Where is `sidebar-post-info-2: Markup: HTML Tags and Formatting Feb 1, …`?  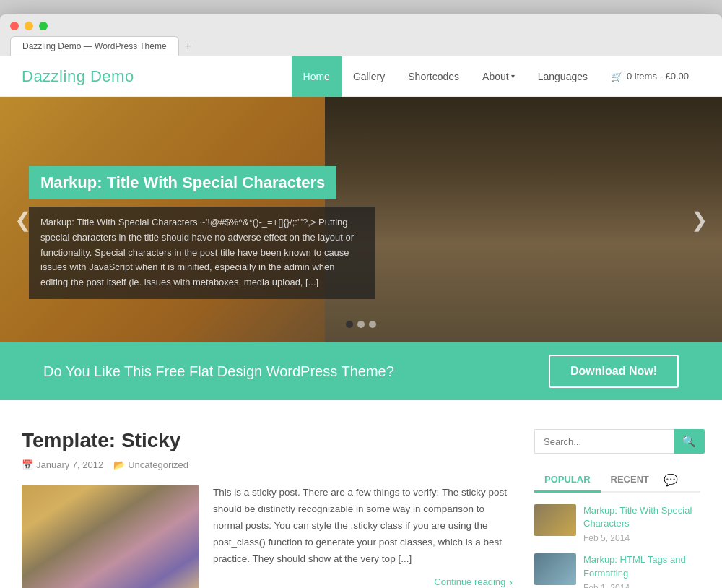 sidebar-post-info-2: Markup: HTML Tags and Formatting Feb 1, … is located at coordinates (642, 571).